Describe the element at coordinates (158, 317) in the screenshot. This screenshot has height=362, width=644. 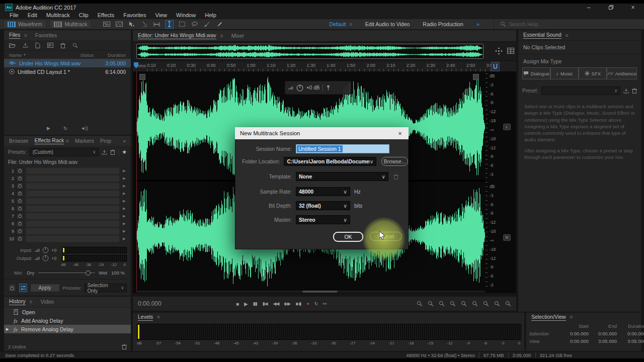
I see `levels-panel-menu-icon: ≡` at that location.